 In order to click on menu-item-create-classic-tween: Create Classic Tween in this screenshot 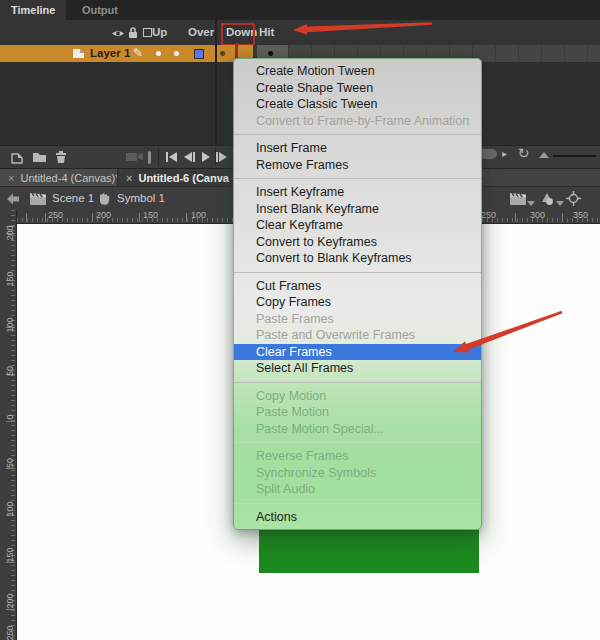, I will do `click(358, 104)`.